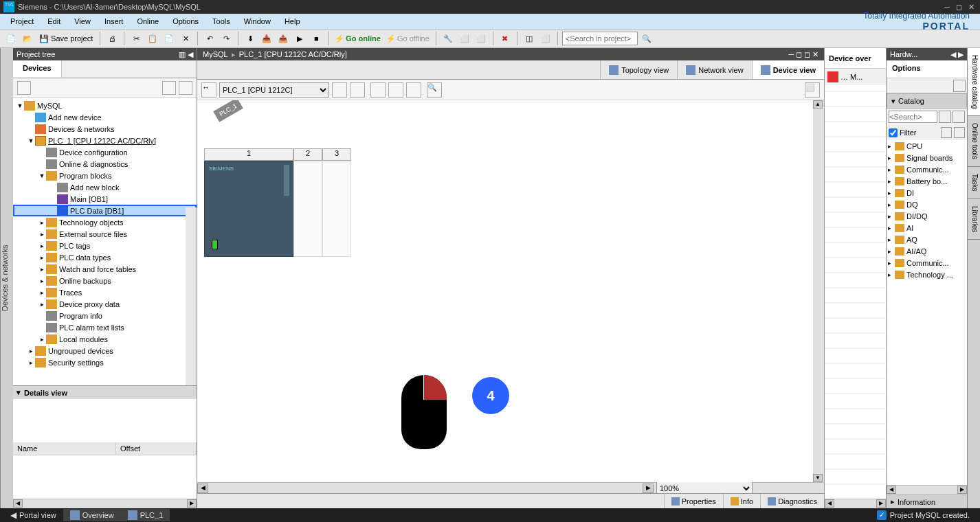 This screenshot has width=980, height=522. What do you see at coordinates (792, 501) in the screenshot?
I see `tab-diagnostics: Diagnostics` at bounding box center [792, 501].